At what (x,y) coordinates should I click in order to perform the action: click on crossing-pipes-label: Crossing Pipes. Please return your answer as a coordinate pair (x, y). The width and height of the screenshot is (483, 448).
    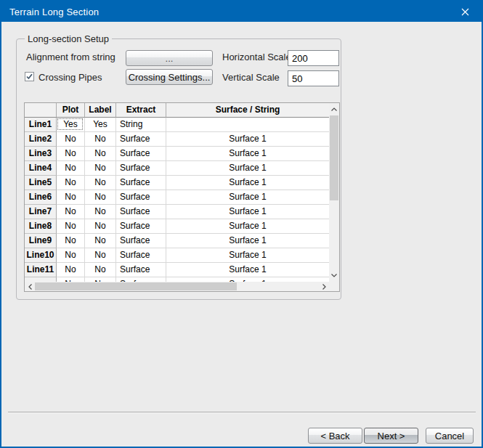
    Looking at the image, I should click on (70, 77).